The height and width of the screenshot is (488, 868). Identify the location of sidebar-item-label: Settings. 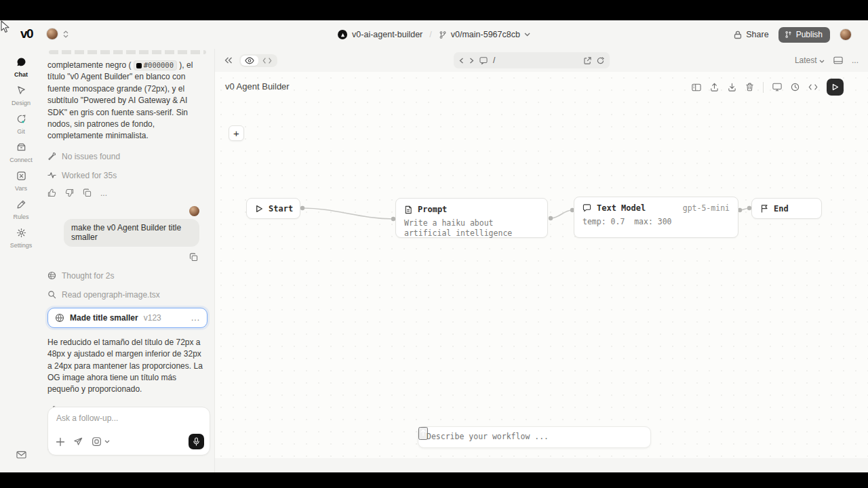
(21, 245).